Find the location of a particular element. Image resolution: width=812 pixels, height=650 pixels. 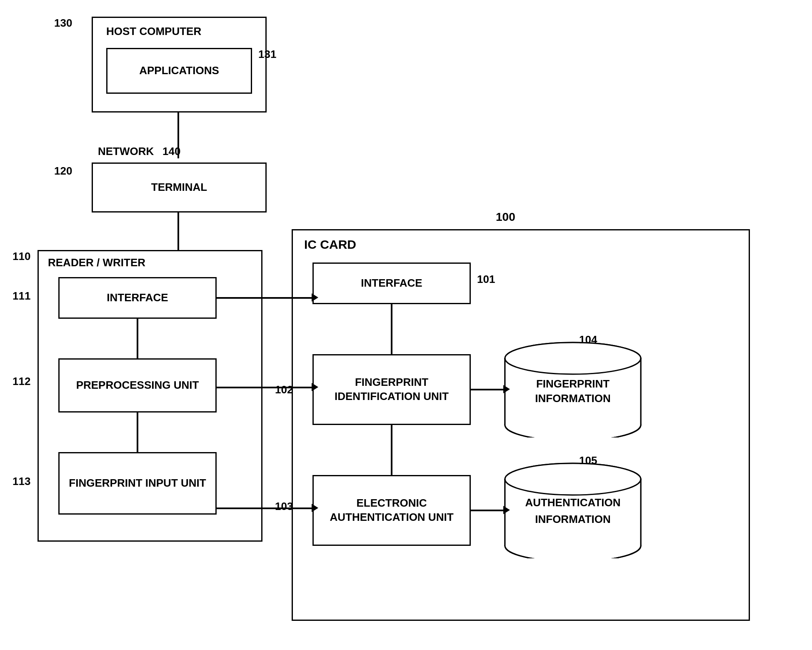

ref-110: 110 is located at coordinates (22, 257).